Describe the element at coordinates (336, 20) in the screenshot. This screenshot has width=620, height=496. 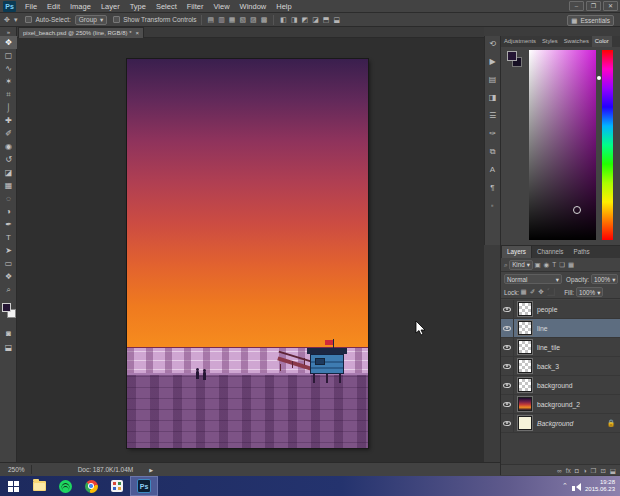
I see `distribute-right-button: ⬓` at that location.